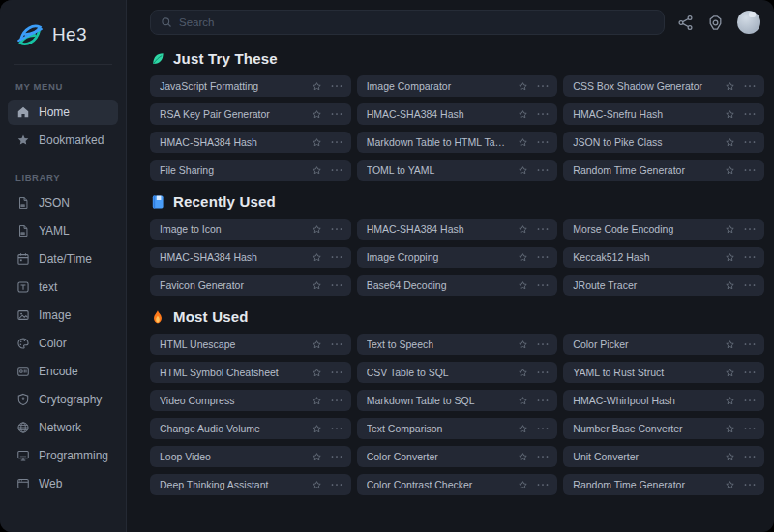  Describe the element at coordinates (458, 170) in the screenshot. I see `tool-card-toml-to-yaml: TOML to YAML` at that location.